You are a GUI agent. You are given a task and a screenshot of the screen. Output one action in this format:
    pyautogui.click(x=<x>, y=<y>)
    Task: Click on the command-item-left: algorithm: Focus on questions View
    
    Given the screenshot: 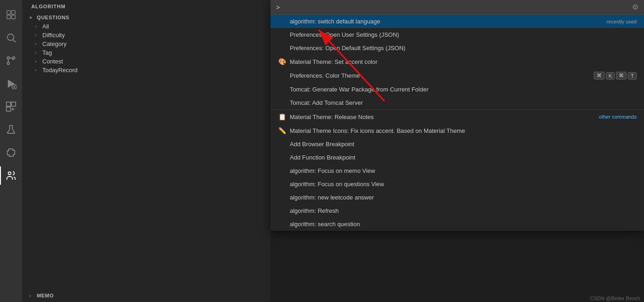 What is the action you would take?
    pyautogui.click(x=457, y=184)
    